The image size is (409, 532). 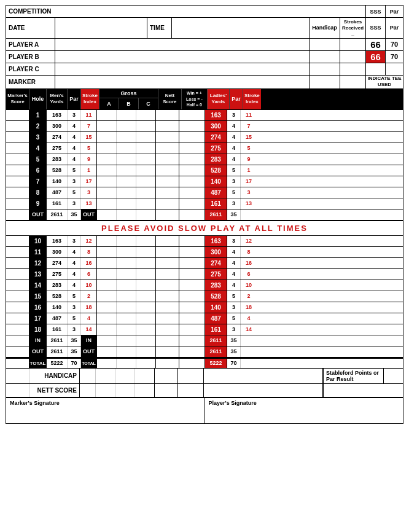 What do you see at coordinates (325, 82) in the screenshot?
I see `marker-handicap` at bounding box center [325, 82].